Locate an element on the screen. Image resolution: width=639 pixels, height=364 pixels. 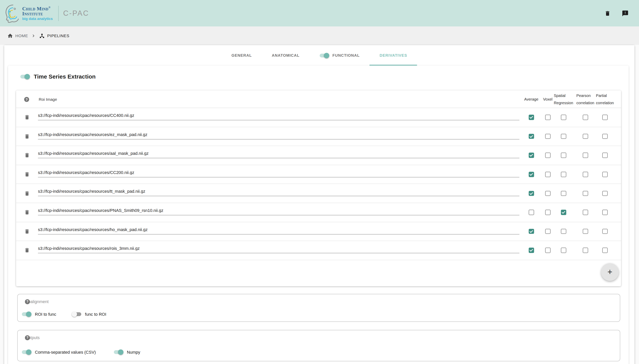
tab-derivatives: DERIVATIVES is located at coordinates (393, 56).